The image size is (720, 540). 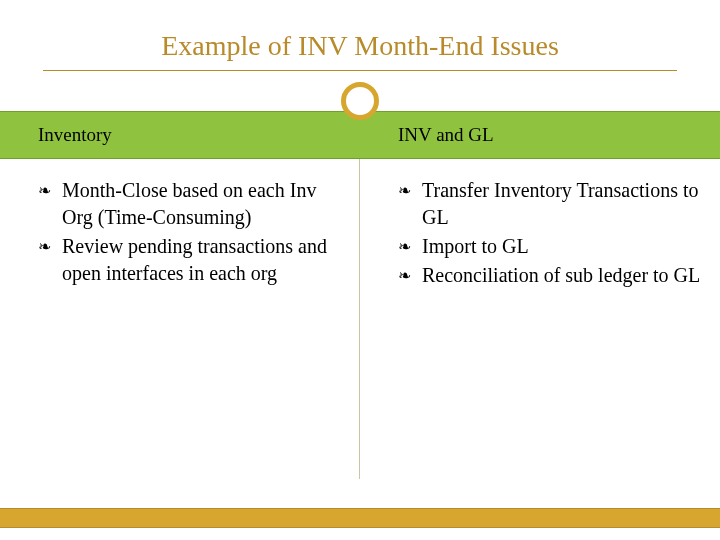 What do you see at coordinates (189, 204) in the screenshot?
I see `list-item-text: Month-Close based on each Inv Org (Time-…` at bounding box center [189, 204].